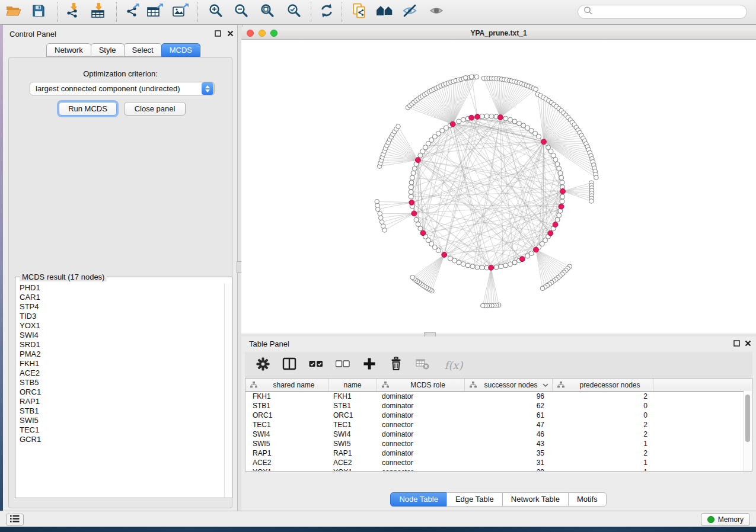 The width and height of the screenshot is (756, 532). What do you see at coordinates (287, 463) in the screenshot?
I see `cell: ACE2` at bounding box center [287, 463].